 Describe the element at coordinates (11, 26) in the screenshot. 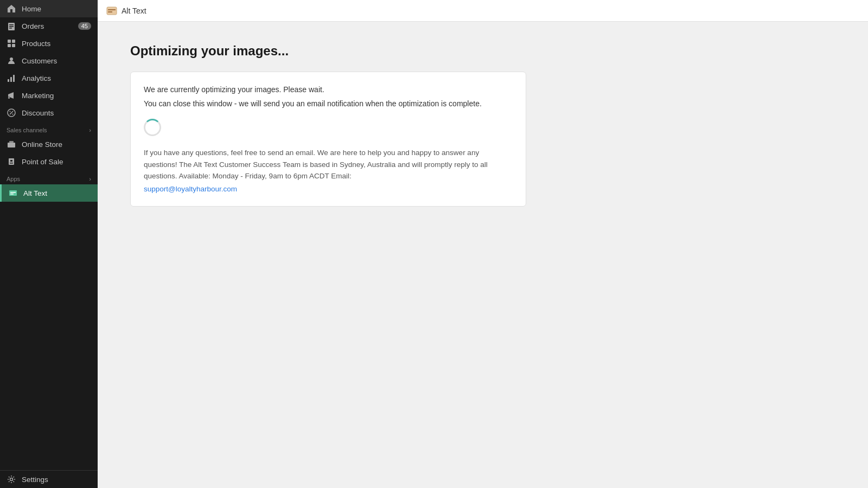

I see `orders-icon` at that location.